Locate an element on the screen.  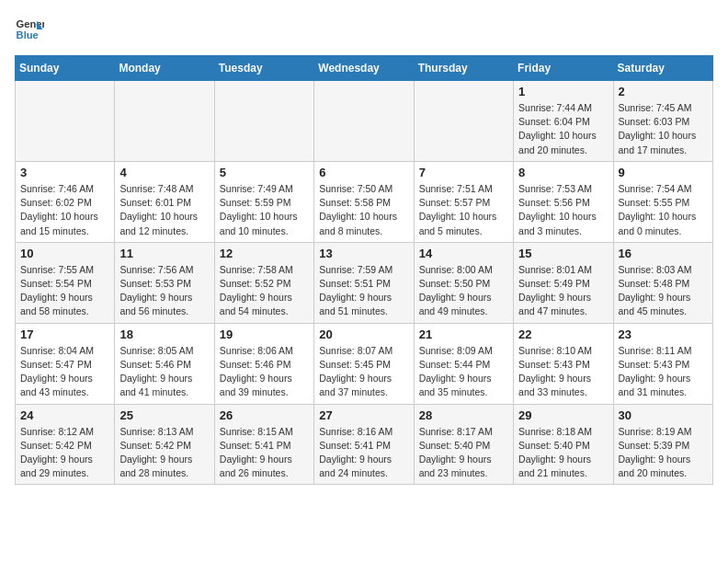
day-info: Sunrise: 8:09 AM Sunset: 5:44 PM Dayligh… is located at coordinates (463, 372).